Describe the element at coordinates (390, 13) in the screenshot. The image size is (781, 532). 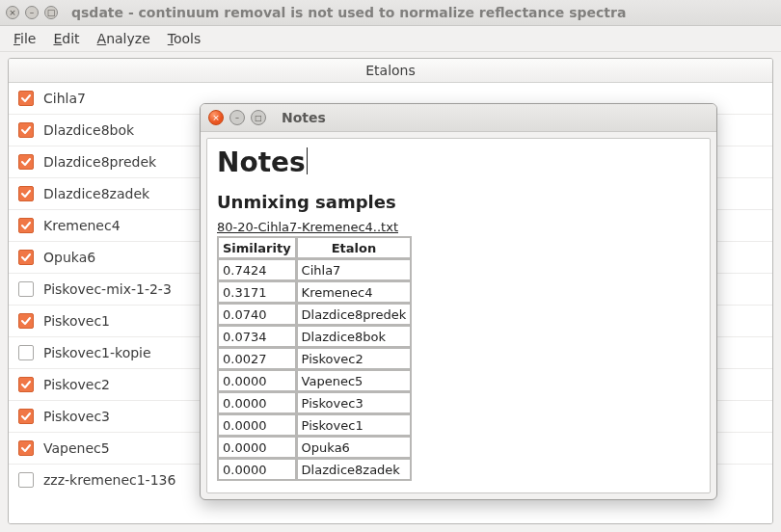
I see `main-titlebar: × – □ qsdate - continuum removal is not …` at that location.